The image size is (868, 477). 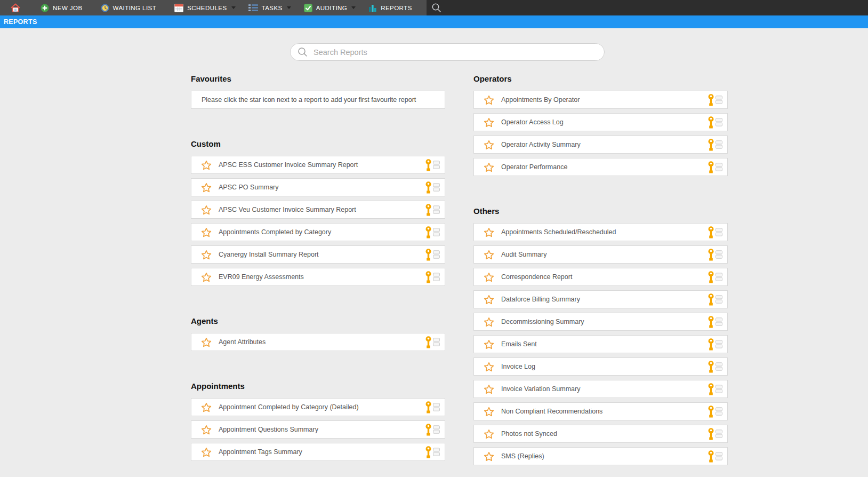 I want to click on nav-item-label: SCHEDULES, so click(x=207, y=8).